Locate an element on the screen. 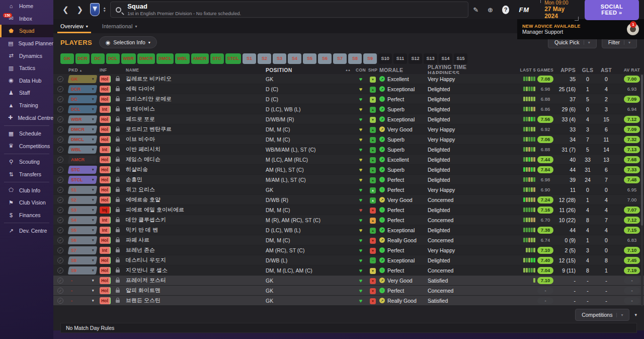  sidebar-item-club-vision: ⚑Club Vision is located at coordinates (27, 202).